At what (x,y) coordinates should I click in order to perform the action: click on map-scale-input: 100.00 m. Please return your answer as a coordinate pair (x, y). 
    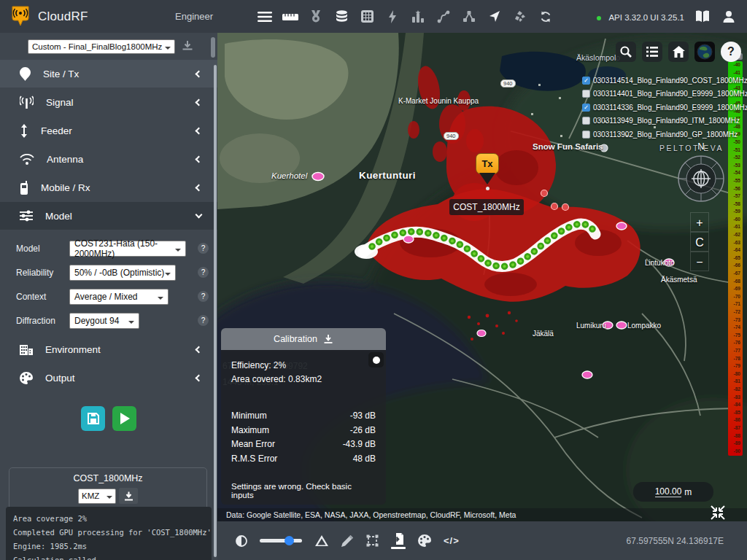
    Looking at the image, I should click on (673, 491).